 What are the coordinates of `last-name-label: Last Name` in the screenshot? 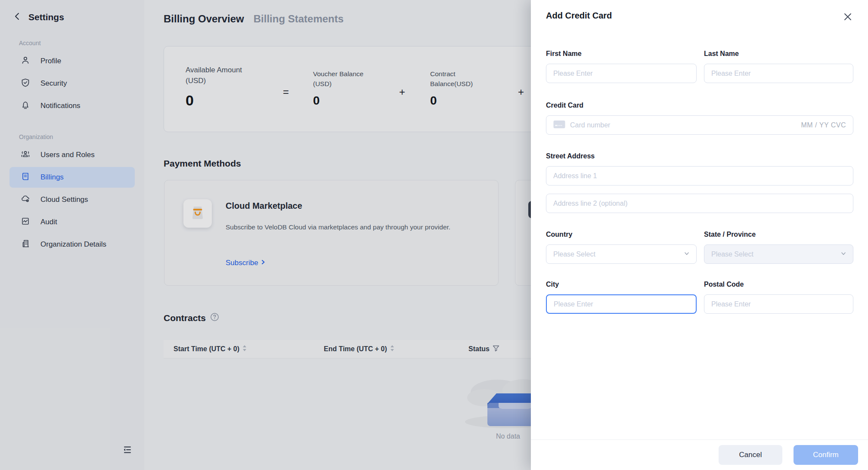 It's located at (778, 54).